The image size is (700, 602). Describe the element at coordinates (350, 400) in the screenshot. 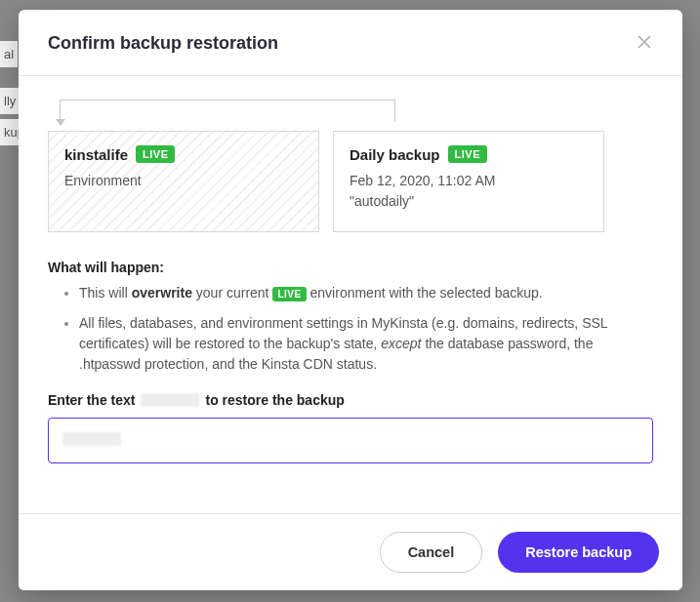

I see `confirm-instruction: Enter the text to restore the backup` at that location.